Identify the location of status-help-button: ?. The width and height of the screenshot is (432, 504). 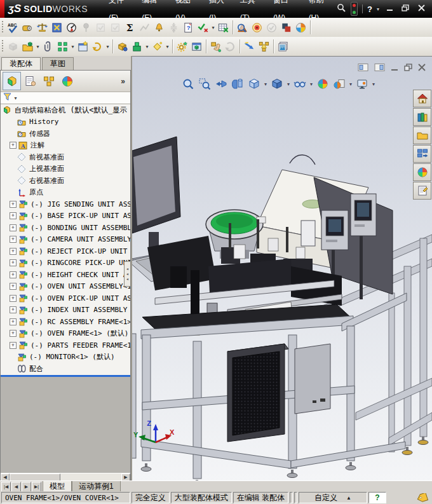
(377, 498).